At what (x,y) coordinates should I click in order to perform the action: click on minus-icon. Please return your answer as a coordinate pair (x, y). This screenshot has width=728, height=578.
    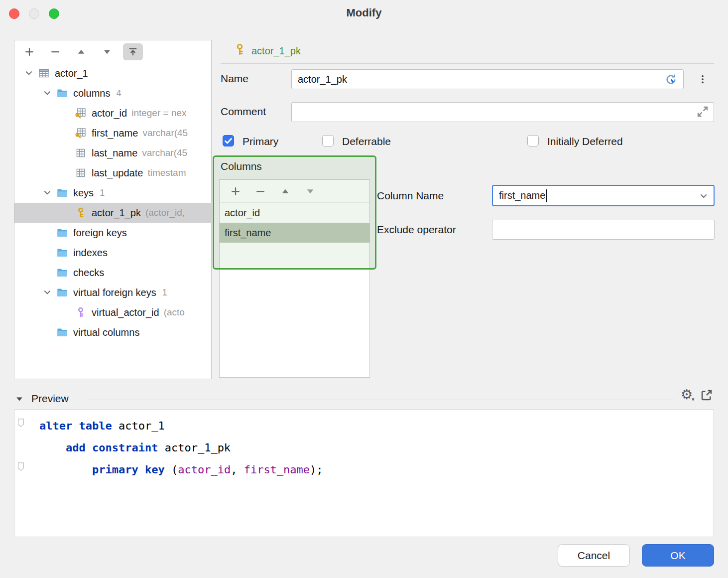
    Looking at the image, I should click on (260, 191).